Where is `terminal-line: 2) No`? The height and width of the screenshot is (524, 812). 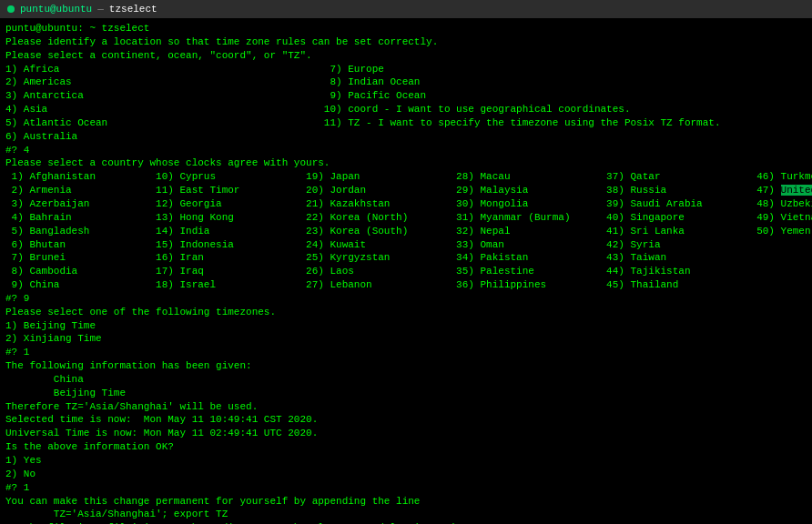
terminal-line: 2) No is located at coordinates (406, 475).